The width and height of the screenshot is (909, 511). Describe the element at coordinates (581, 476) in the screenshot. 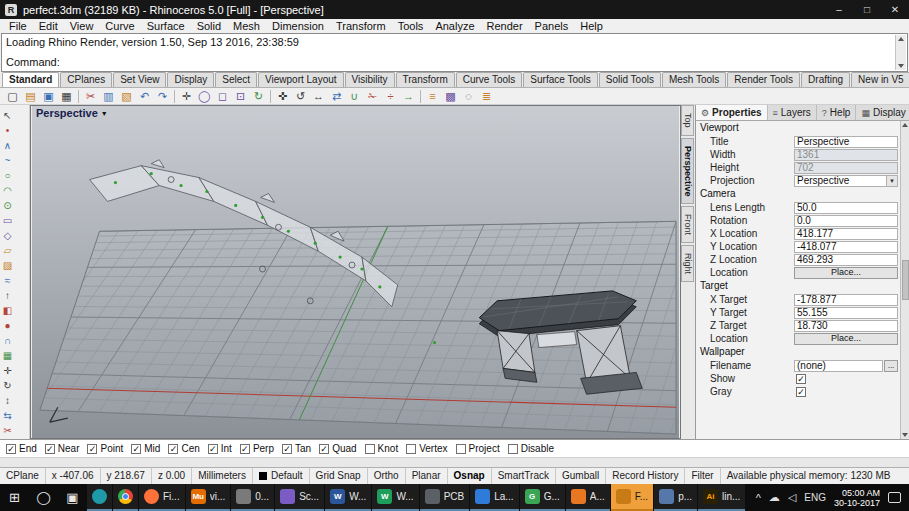

I see `status-gumball: Gumball` at that location.